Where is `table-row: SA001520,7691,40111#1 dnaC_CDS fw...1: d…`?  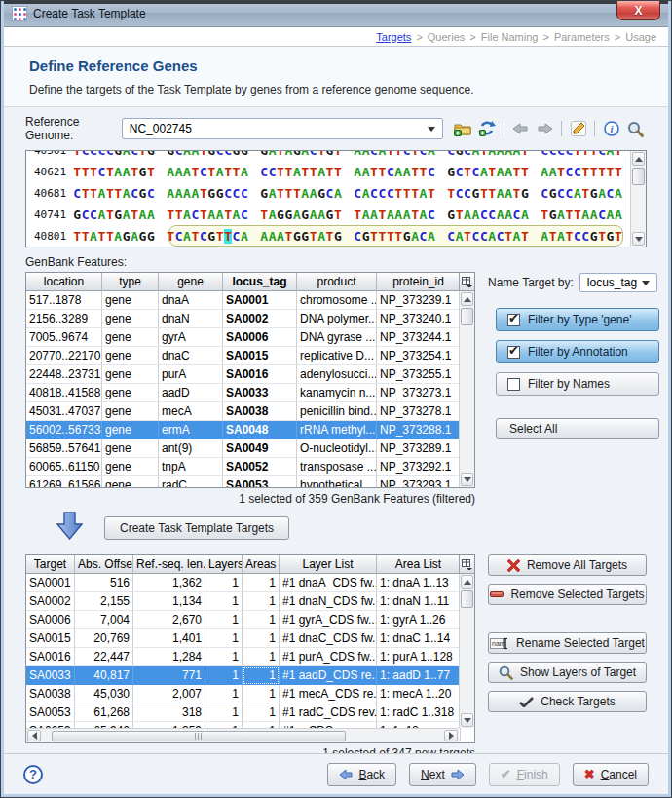 table-row: SA001520,7691,40111#1 dnaC_CDS fw...1: d… is located at coordinates (250, 639).